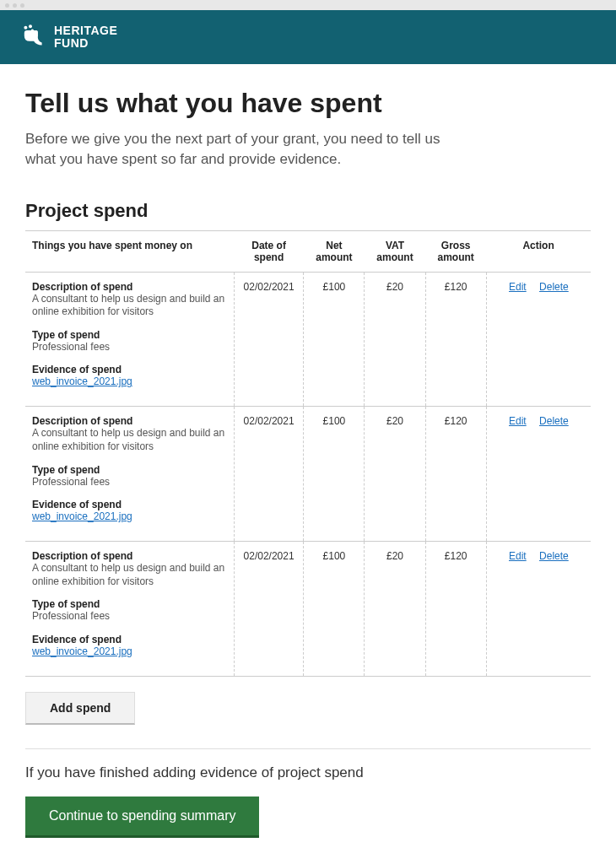  I want to click on continue-button: Continue to spending summary, so click(142, 817).